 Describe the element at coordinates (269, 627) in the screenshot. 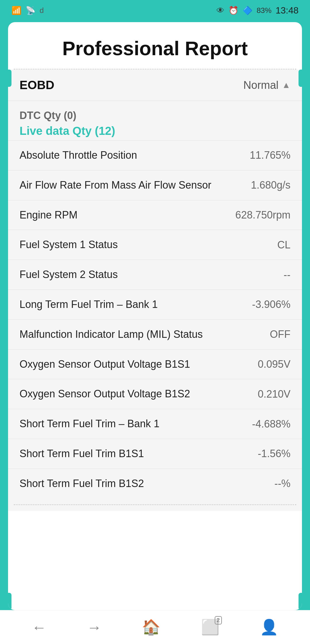

I see `profile-button: 👤` at that location.